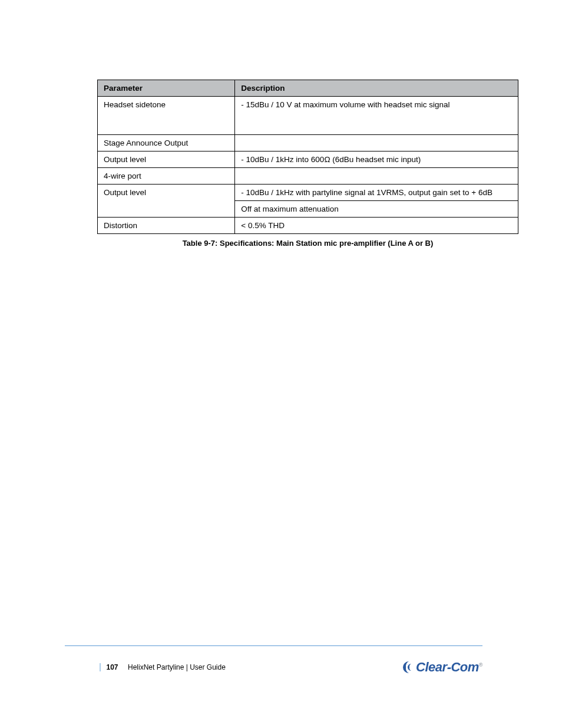  Describe the element at coordinates (273, 646) in the screenshot. I see `page-rule` at that location.